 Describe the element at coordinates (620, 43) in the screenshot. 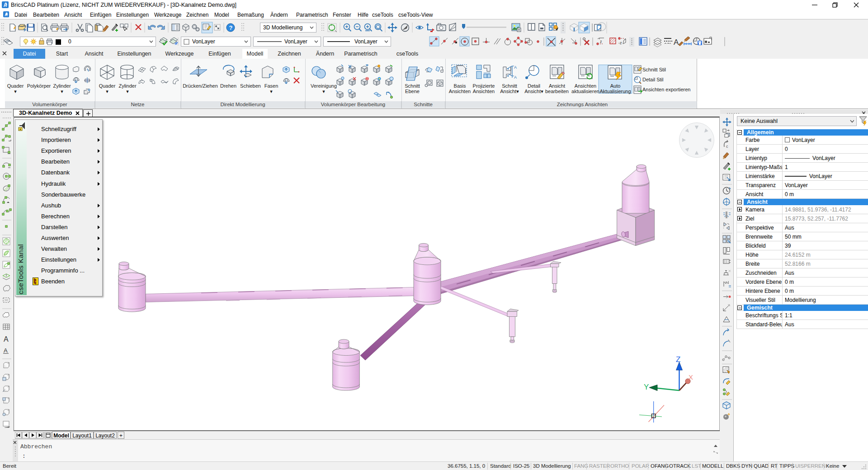

I see `svg-text: -z` at that location.